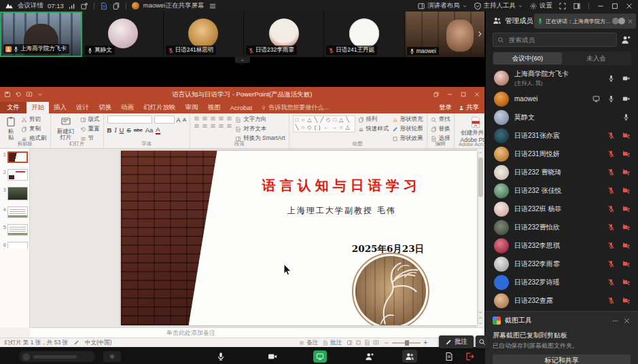 Image resolution: width=638 pixels, height=364 pixels. What do you see at coordinates (440, 120) in the screenshot?
I see `find-button: 查找` at bounding box center [440, 120].